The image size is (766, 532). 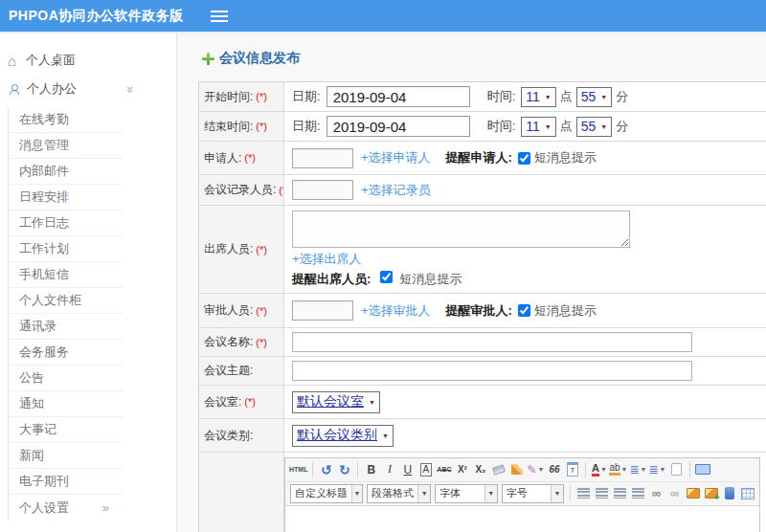 I want to click on html-source-button: HTML, so click(x=299, y=469).